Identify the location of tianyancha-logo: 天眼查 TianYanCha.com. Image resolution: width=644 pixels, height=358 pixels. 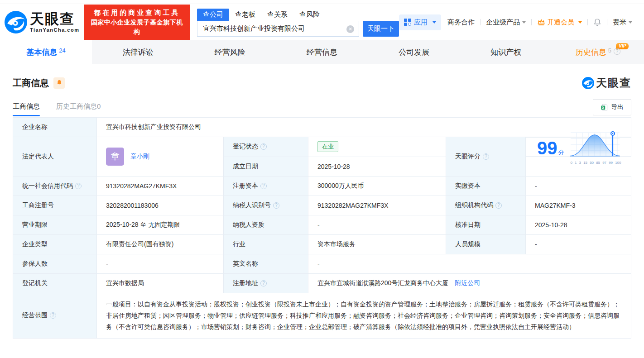
(42, 22).